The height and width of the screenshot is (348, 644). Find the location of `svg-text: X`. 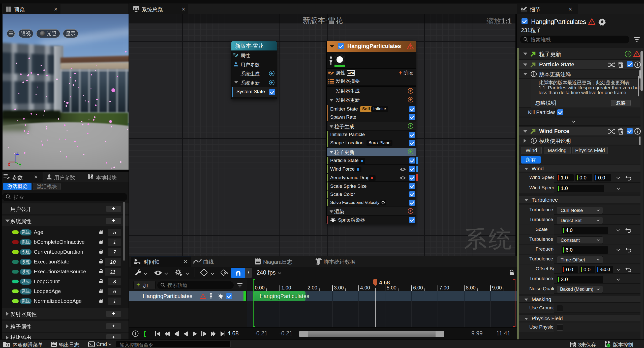

svg-text: X is located at coordinates (9, 165).